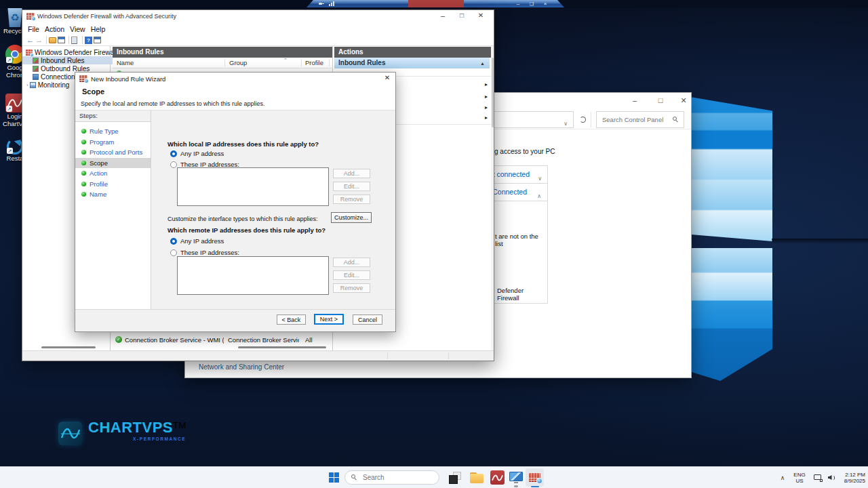  I want to click on collapse-chevron-icon, so click(539, 195).